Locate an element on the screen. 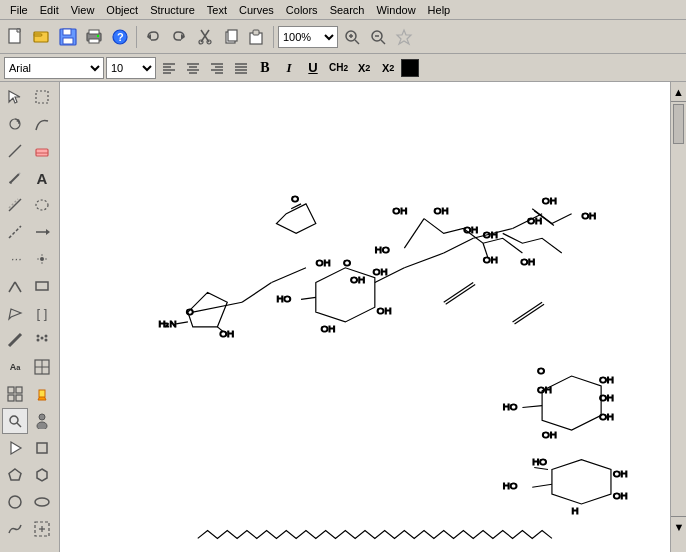  subscript-ch2-label: CH2 is located at coordinates (338, 68).